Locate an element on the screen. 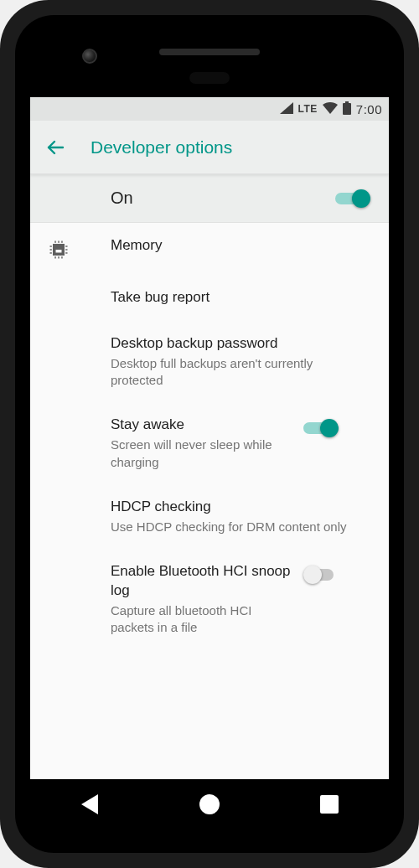 The image size is (419, 868). item-title: HDCP checking is located at coordinates (236, 508).